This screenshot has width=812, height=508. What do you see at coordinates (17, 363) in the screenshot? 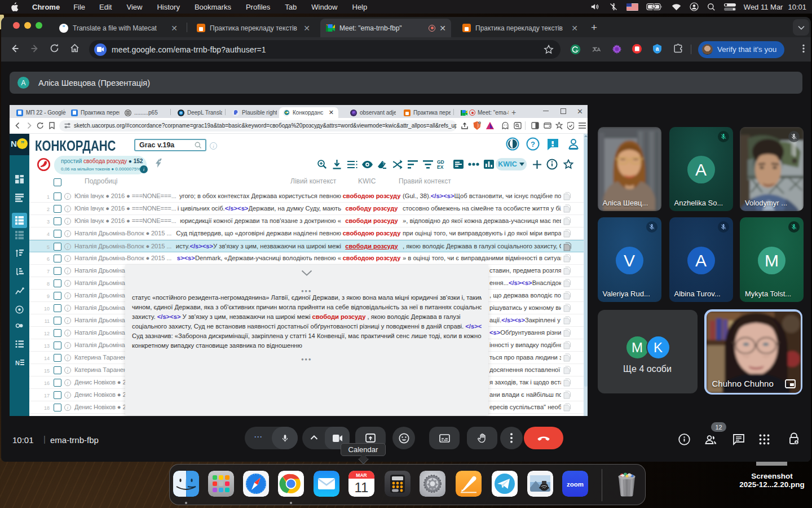
I see `svg-text: N` at bounding box center [17, 363].